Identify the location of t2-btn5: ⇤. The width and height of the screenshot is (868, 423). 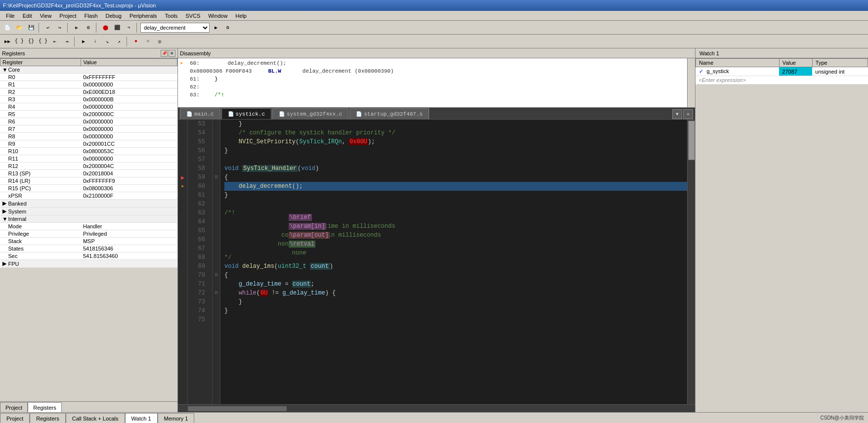
(55, 42).